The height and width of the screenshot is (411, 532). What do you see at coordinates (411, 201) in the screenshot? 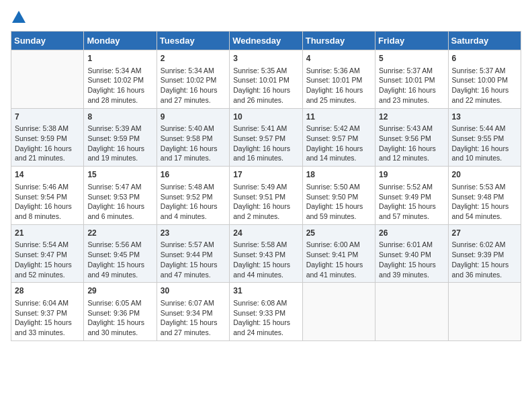
I see `day-info: Sunrise: 5:52 AMSunset: 9:49 PMDaylight:…` at bounding box center [411, 201].